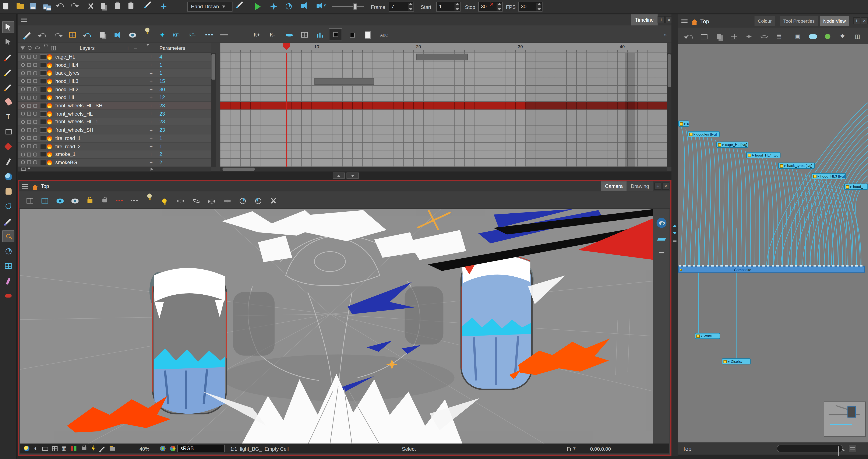 The height and width of the screenshot is (459, 868). Describe the element at coordinates (37, 48) in the screenshot. I see `glasses-column-icon` at that location.